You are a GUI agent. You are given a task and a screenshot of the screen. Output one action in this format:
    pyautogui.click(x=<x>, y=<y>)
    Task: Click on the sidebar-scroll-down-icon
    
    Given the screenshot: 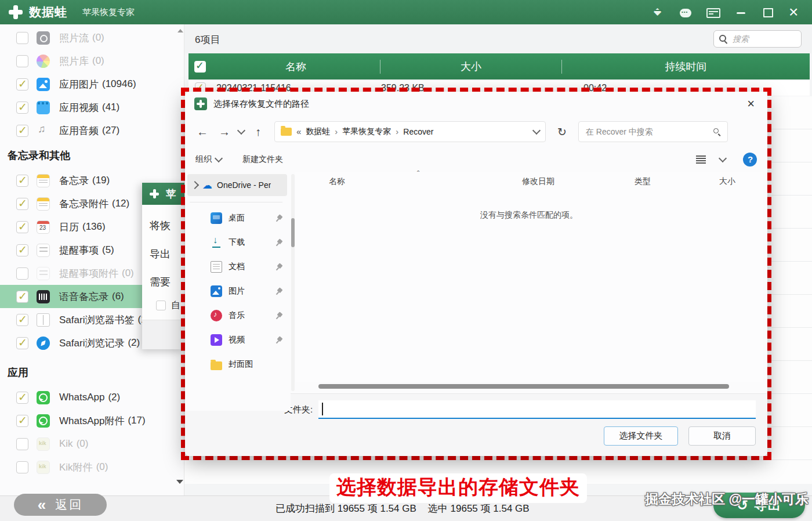 What is the action you would take?
    pyautogui.click(x=180, y=482)
    